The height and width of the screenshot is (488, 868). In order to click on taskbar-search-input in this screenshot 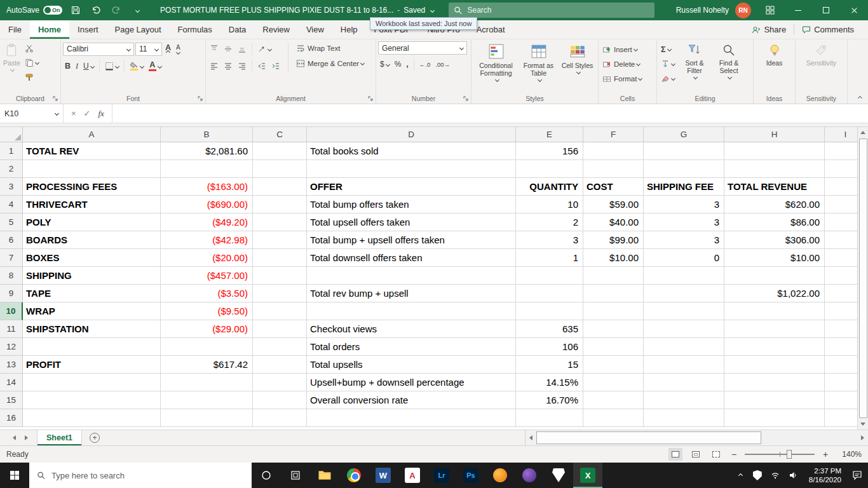, I will do `click(147, 475)`.